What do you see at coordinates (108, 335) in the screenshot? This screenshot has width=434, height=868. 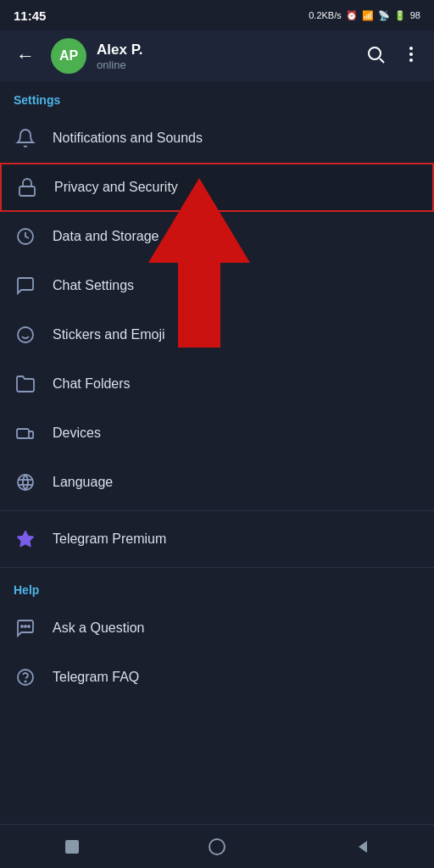 I see `stickers-label: Stickers and Emoji` at bounding box center [108, 335].